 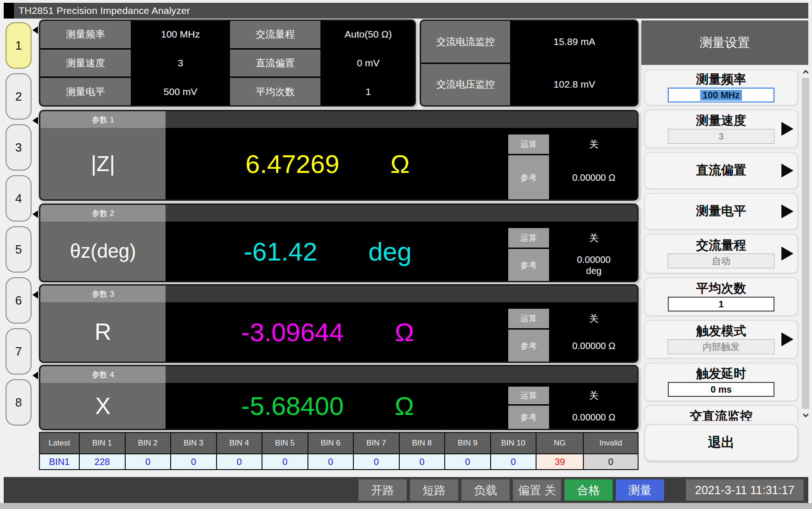 What do you see at coordinates (383, 490) in the screenshot?
I see `open-circuit-button: 开路` at bounding box center [383, 490].